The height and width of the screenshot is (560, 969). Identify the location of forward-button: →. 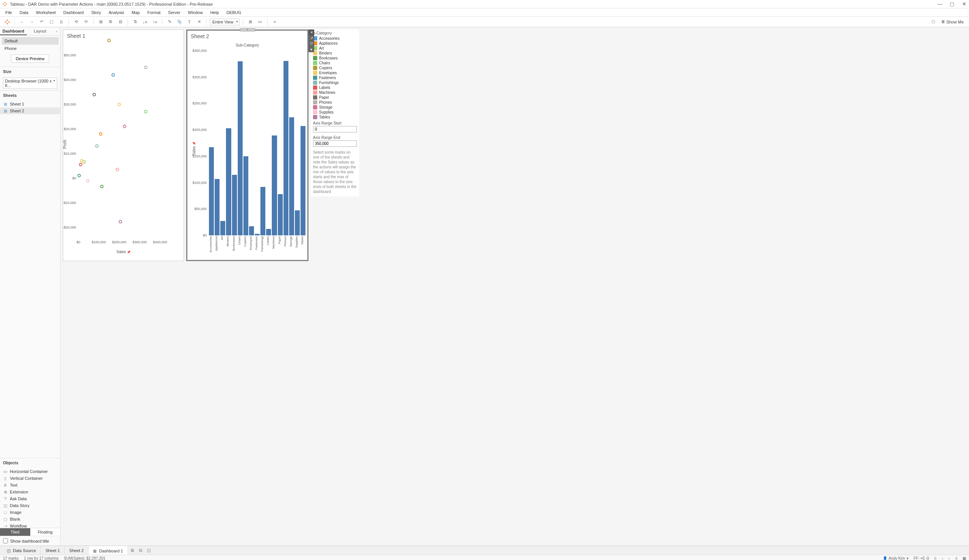
(32, 22).